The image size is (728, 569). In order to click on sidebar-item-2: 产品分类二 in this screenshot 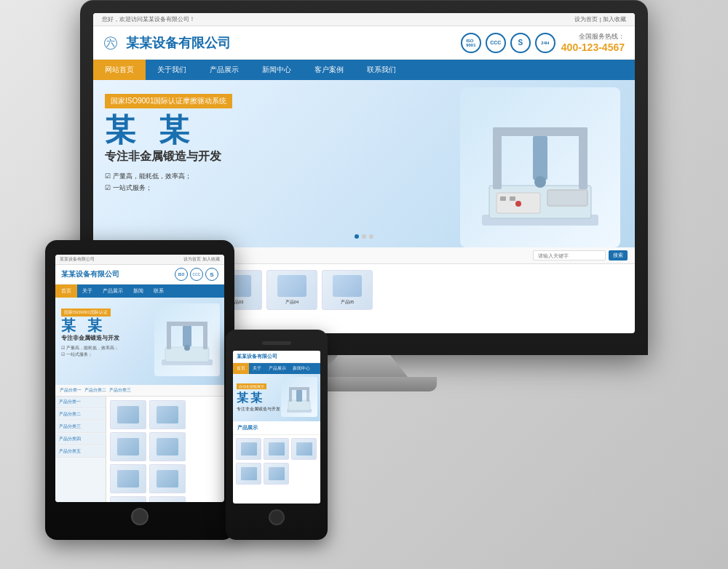, I will do `click(80, 415)`.